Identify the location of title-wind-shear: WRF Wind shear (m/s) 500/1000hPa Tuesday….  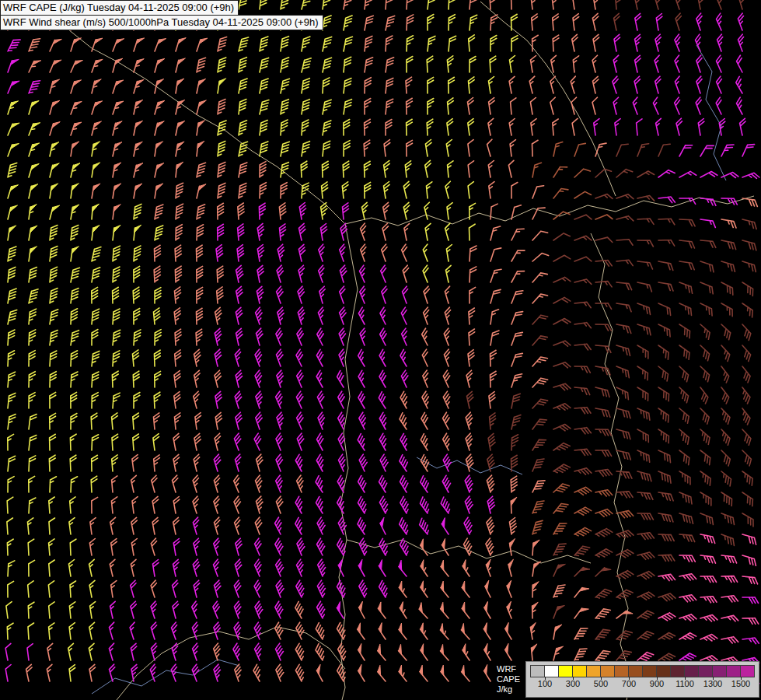
(162, 23).